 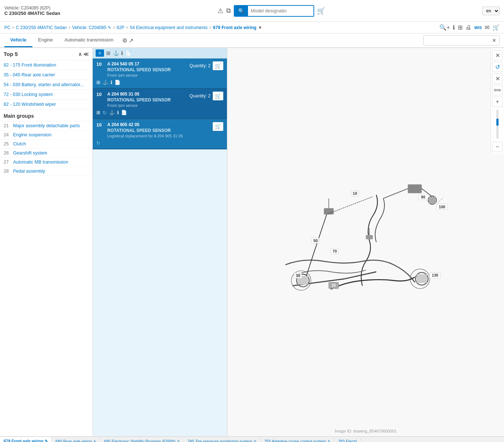 What do you see at coordinates (218, 126) in the screenshot?
I see `part-cart-button-2: 🛒` at bounding box center [218, 126].